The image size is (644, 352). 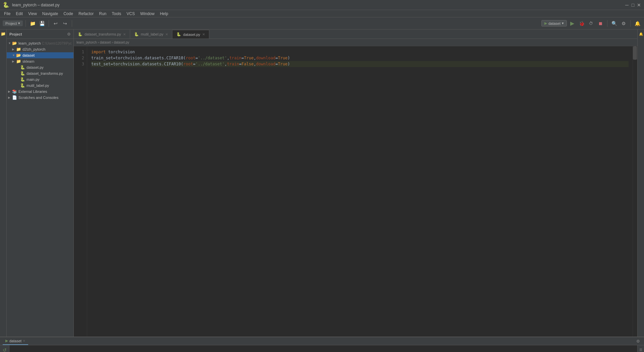 I want to click on tree-item-dataset-folder: ▼ 📂 dataset, so click(x=40, y=55).